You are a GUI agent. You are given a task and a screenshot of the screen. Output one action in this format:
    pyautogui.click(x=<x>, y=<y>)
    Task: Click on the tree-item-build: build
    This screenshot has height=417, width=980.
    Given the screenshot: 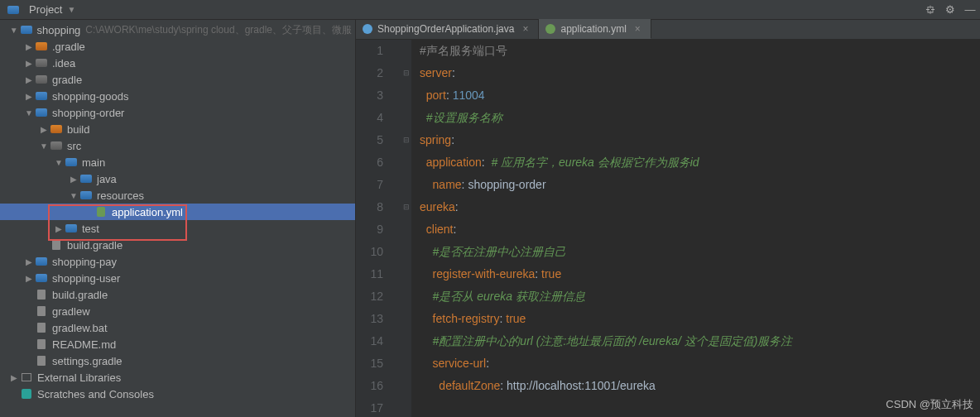 What is the action you would take?
    pyautogui.click(x=177, y=129)
    